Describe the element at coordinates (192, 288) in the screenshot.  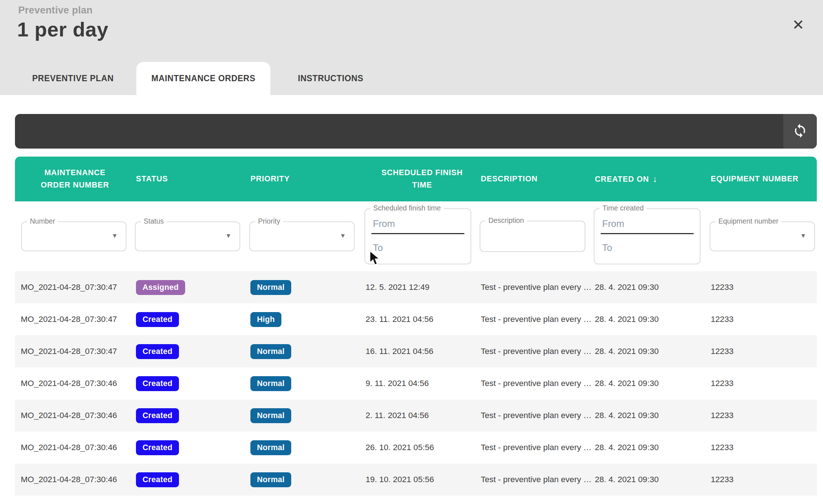
I see `cell-status: Assigned` at that location.